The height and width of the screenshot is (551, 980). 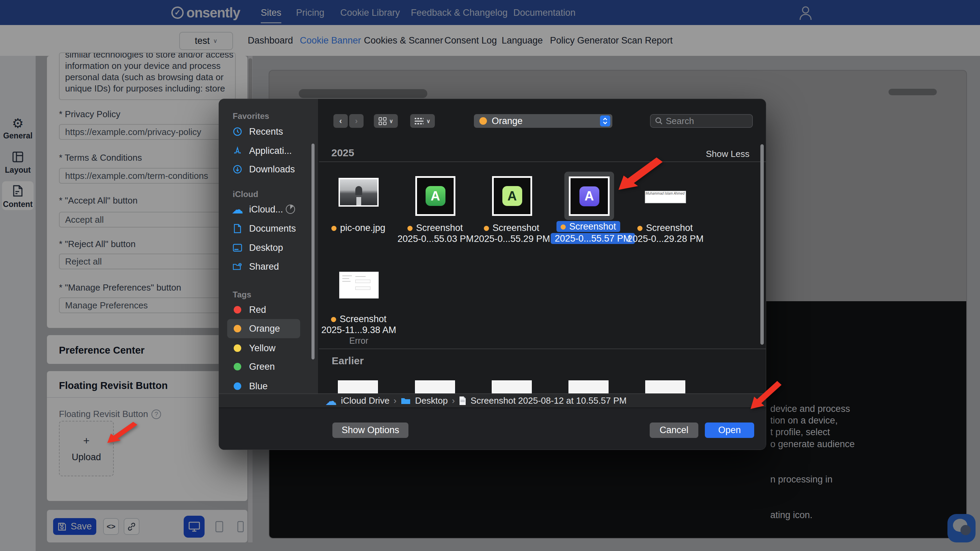 What do you see at coordinates (431, 401) in the screenshot?
I see `path-desktop: Desktop` at bounding box center [431, 401].